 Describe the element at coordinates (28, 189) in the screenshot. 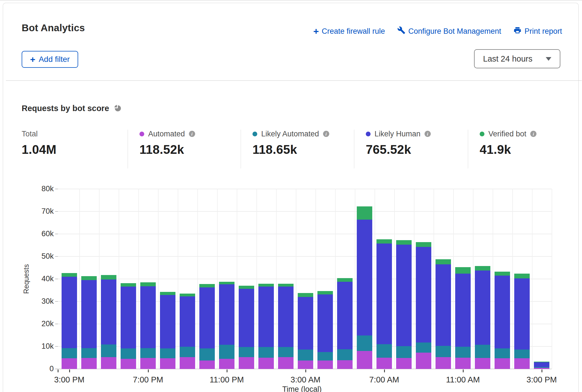

I see `y-axis-tick-label: 80k` at that location.